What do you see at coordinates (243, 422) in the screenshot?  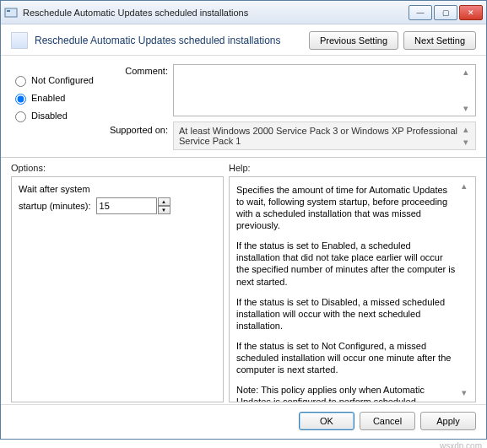 I see `footer: OK Cancel Apply` at bounding box center [243, 422].